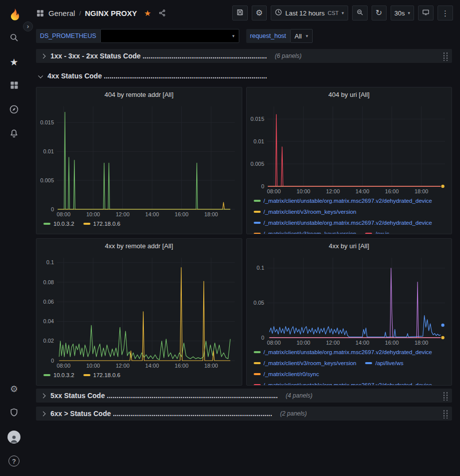 The width and height of the screenshot is (460, 476). What do you see at coordinates (379, 13) in the screenshot?
I see `refresh-button: ↻` at bounding box center [379, 13].